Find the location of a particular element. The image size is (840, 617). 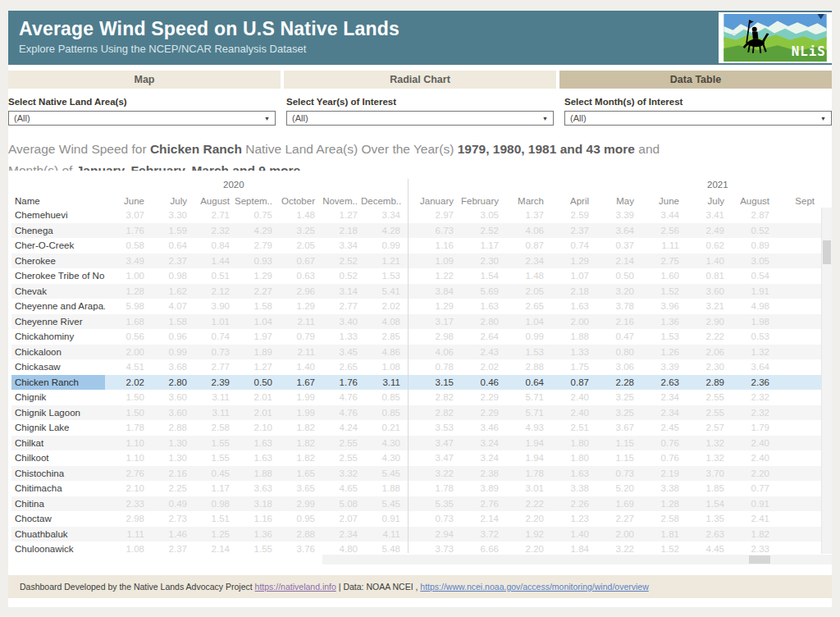

wind-speed-cell: 2.18 is located at coordinates (569, 291).